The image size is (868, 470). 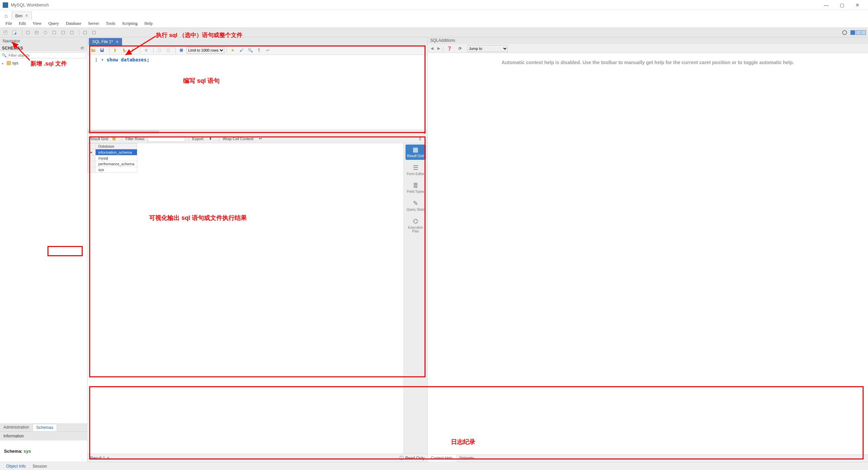 I want to click on menu-server: Server, so click(x=94, y=24).